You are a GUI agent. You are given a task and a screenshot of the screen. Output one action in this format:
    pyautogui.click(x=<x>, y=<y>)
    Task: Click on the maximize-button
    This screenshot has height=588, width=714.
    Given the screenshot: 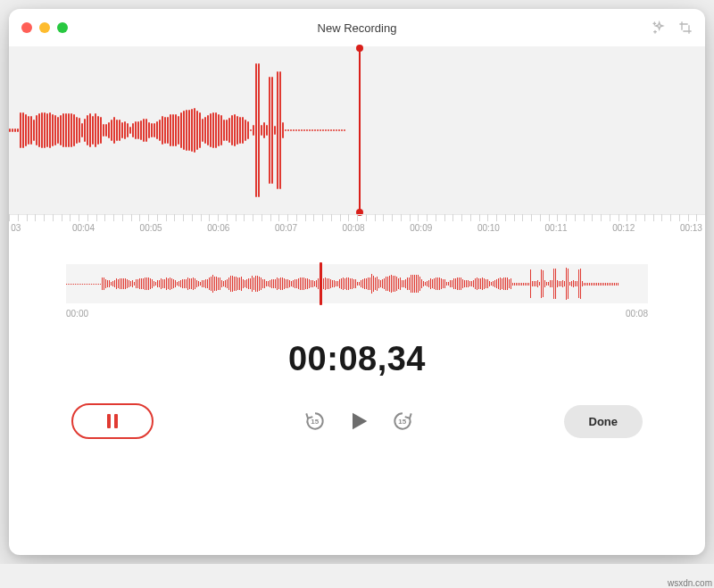 What is the action you would take?
    pyautogui.click(x=62, y=28)
    